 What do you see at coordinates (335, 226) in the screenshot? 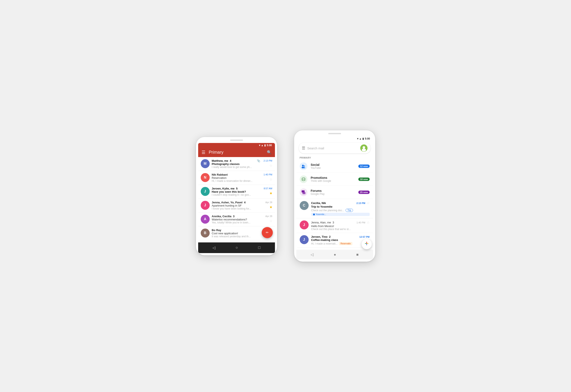
I see `table-row: J Jenna, Alan, me 3 1:40 PM ☆ Hello from…` at bounding box center [335, 226].